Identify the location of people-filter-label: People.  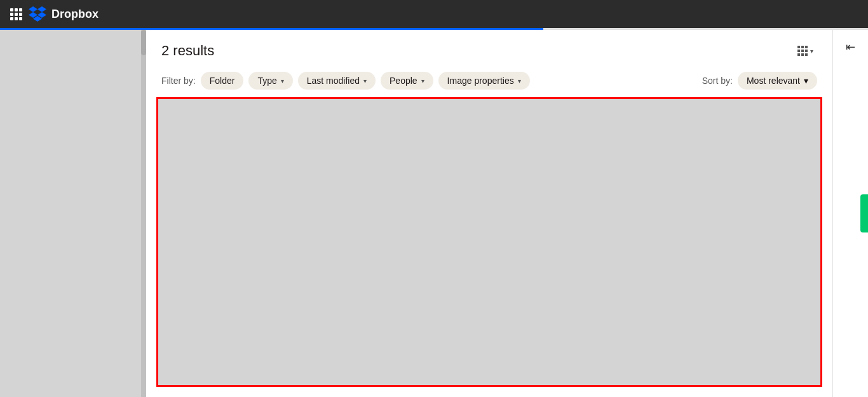
(403, 81).